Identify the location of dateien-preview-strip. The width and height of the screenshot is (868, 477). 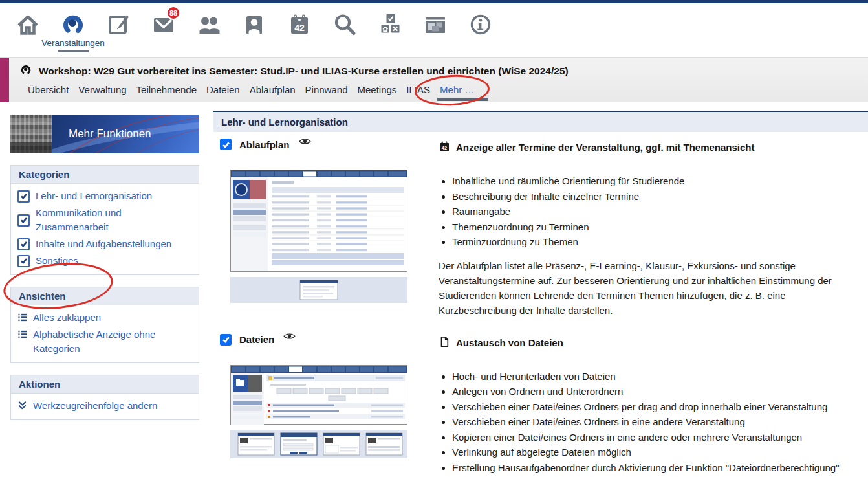
(320, 444).